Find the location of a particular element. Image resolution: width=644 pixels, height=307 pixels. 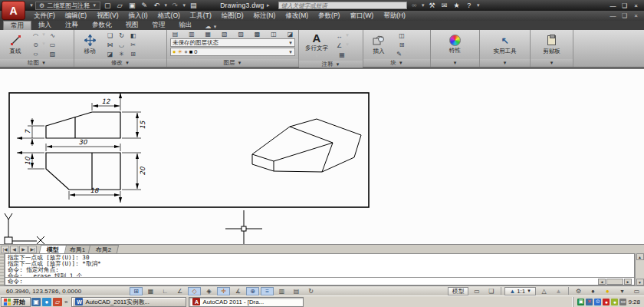

paste-button: 剪贴板 is located at coordinates (552, 45).